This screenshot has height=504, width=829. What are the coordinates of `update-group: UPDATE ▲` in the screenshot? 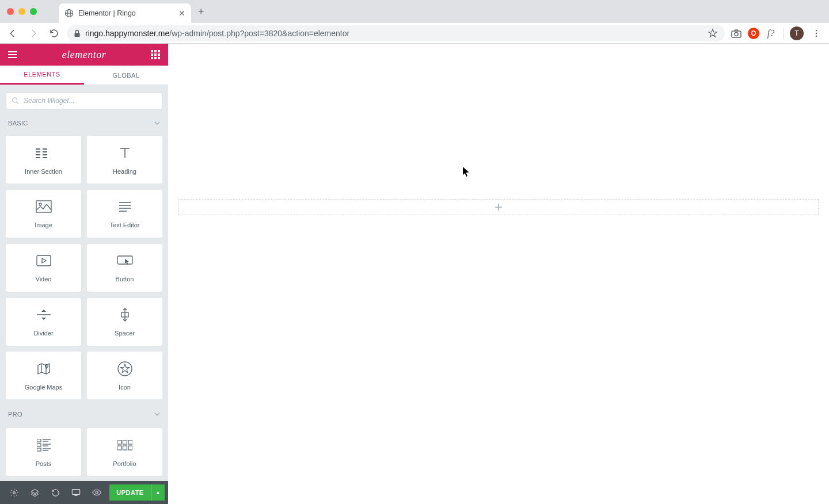 It's located at (137, 492).